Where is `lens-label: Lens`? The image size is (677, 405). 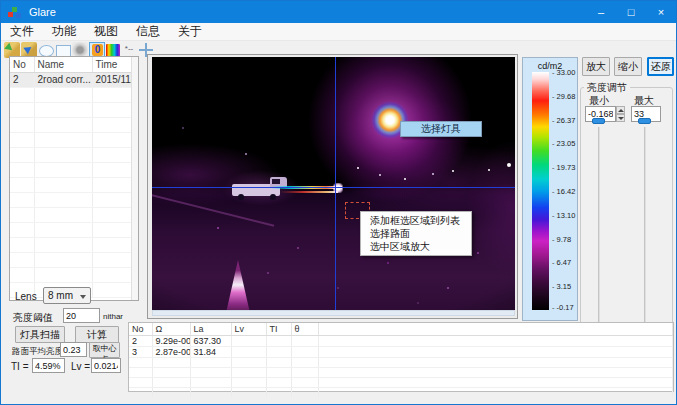
lens-label: Lens is located at coordinates (26, 296).